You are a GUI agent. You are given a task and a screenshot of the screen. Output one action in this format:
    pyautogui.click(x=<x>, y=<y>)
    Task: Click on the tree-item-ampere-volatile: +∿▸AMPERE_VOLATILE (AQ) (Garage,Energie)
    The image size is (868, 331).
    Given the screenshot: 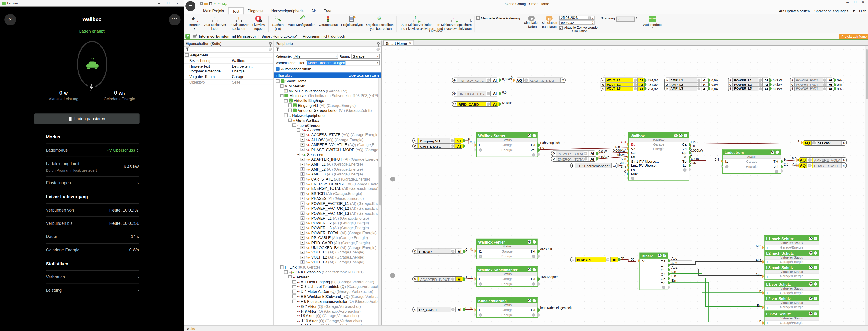 What is the action you would take?
    pyautogui.click(x=326, y=145)
    